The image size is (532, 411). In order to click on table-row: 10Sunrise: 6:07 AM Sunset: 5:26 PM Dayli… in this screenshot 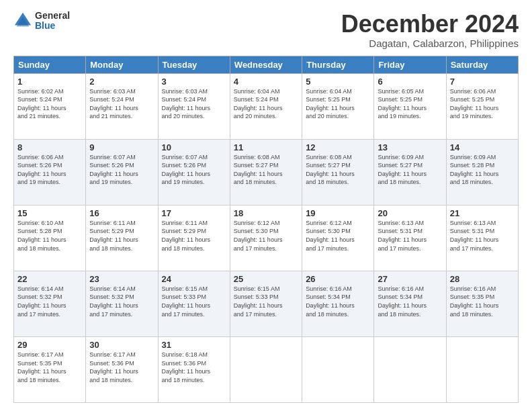, I will do `click(193, 172)`.